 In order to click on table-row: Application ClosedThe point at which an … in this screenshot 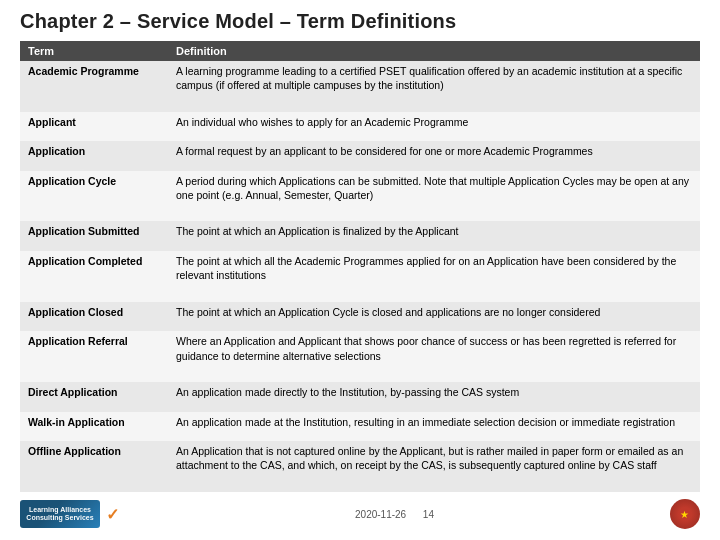, I will do `click(360, 317)`.